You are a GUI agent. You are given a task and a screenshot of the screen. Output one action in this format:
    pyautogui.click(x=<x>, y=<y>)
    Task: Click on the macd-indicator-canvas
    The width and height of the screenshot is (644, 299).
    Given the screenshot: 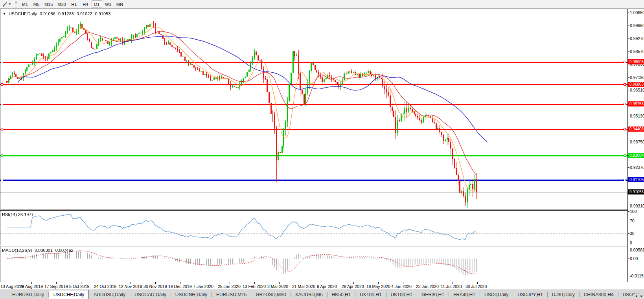 What is the action you would take?
    pyautogui.click(x=314, y=264)
    